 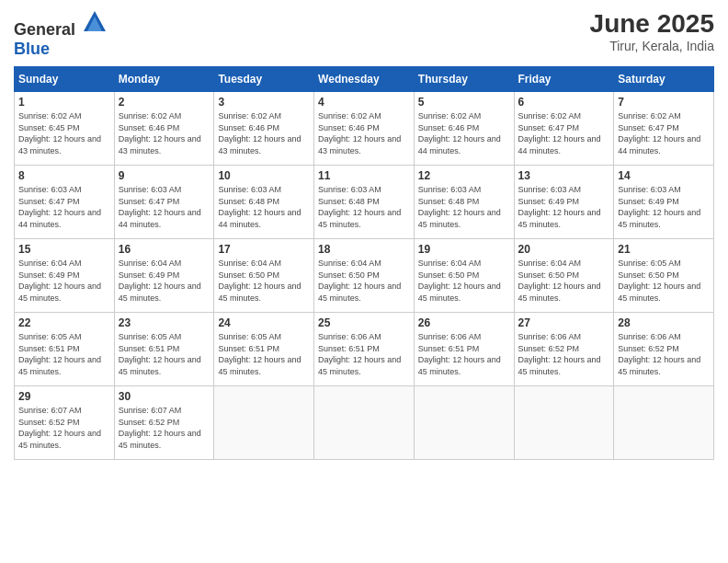 I want to click on title-area: June 2025 Tirur, Kerala, India, so click(x=653, y=31).